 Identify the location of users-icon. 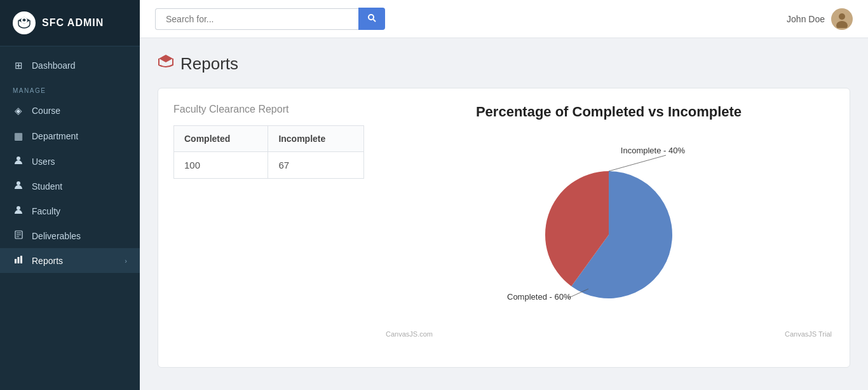
(18, 162).